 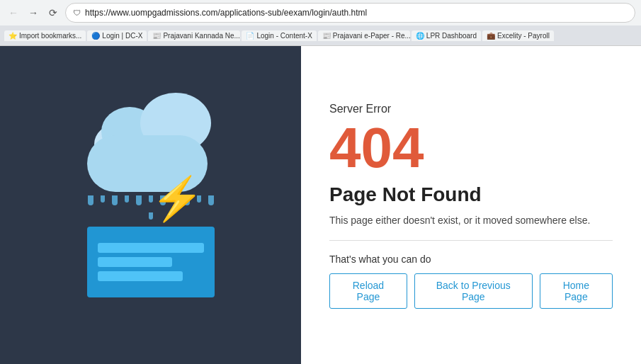 What do you see at coordinates (151, 146) in the screenshot?
I see `cloud-graphic: ⚡` at bounding box center [151, 146].